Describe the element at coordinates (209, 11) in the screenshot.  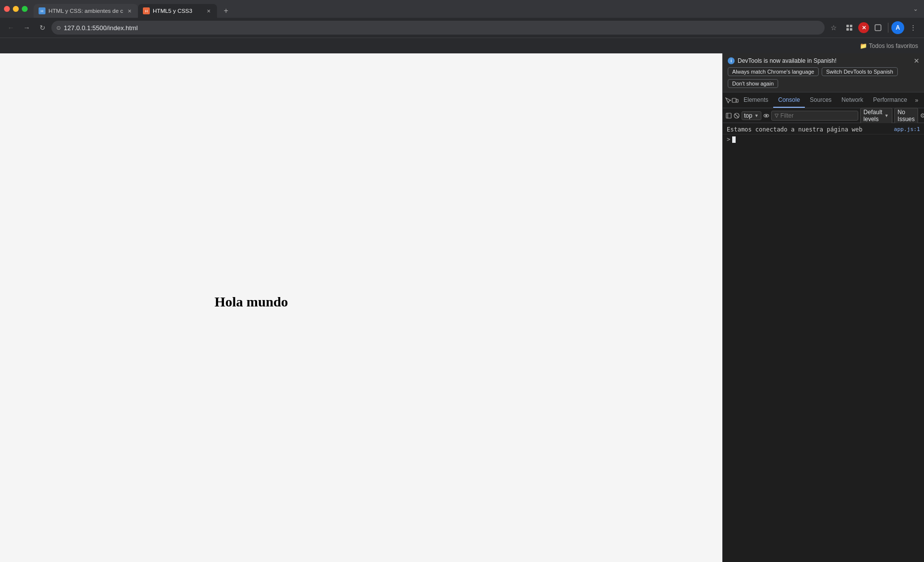
I see `tab-close-2: ✕` at that location.